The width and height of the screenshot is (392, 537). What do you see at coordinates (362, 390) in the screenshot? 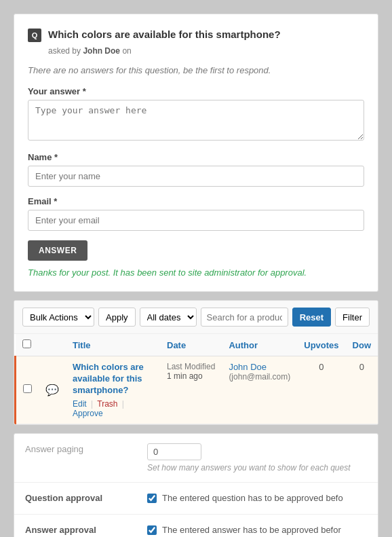
I see `row-downvotes-cell: 0` at bounding box center [362, 390].